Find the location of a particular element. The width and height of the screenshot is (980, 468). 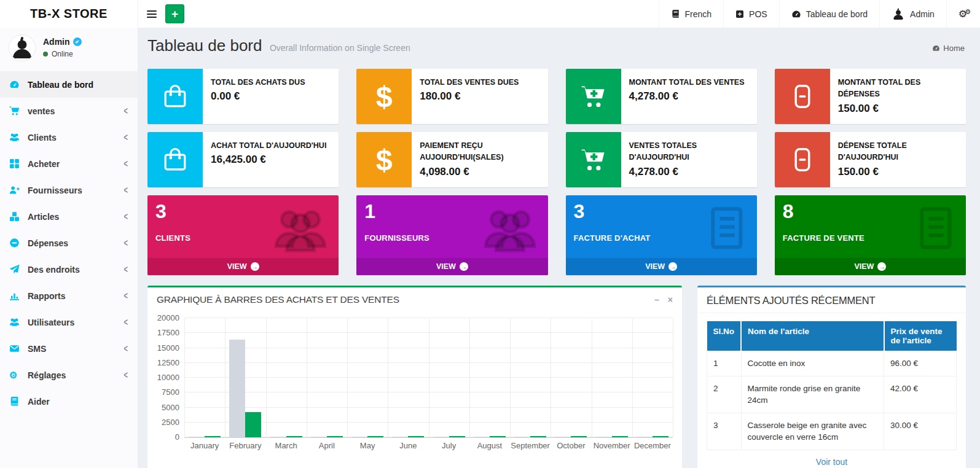

x-axis-label: September is located at coordinates (530, 446).